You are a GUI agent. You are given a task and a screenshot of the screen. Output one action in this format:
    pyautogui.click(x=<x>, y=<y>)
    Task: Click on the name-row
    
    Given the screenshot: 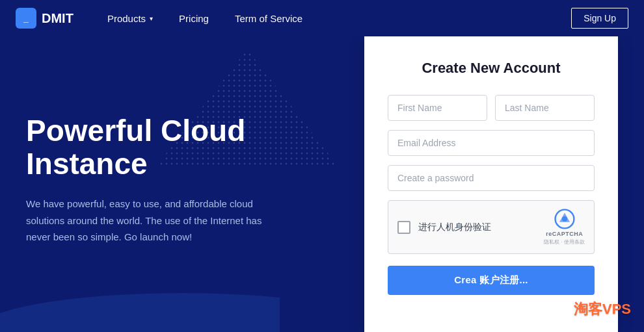 What is the action you would take?
    pyautogui.click(x=491, y=108)
    